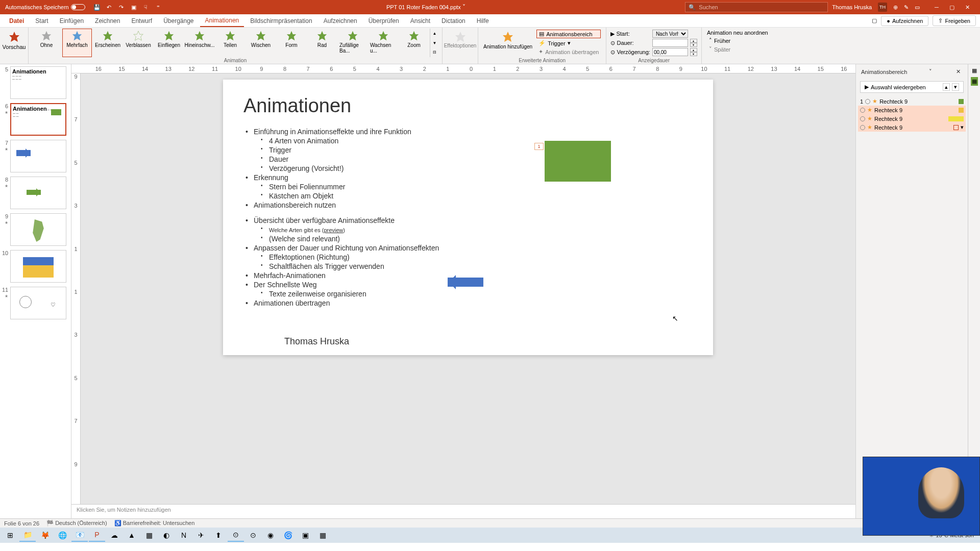  Describe the element at coordinates (465, 282) in the screenshot. I see `blue-arrow-shape` at that location.